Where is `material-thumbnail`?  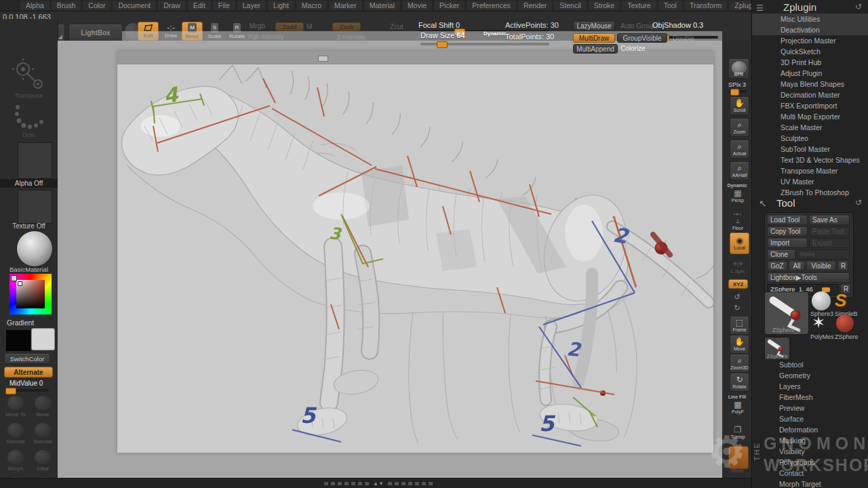
material-thumbnail is located at coordinates (35, 249).